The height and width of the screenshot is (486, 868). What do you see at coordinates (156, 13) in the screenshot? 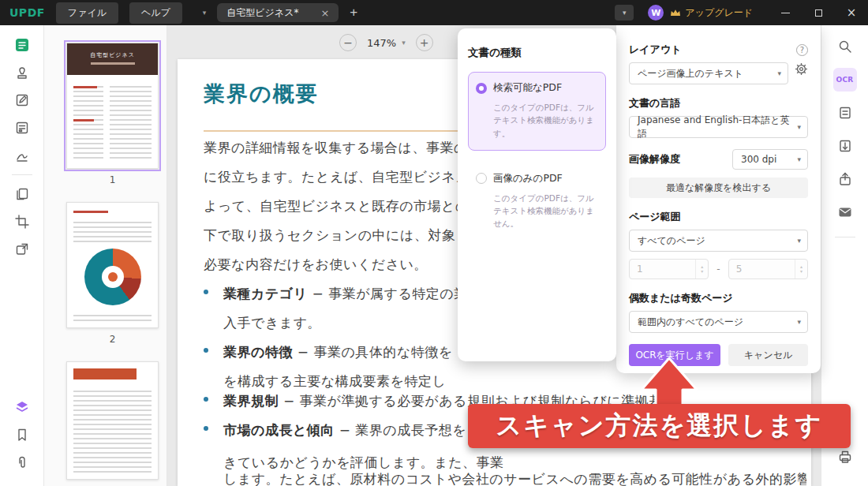
I see `help-menu-button: ヘルプ` at bounding box center [156, 13].